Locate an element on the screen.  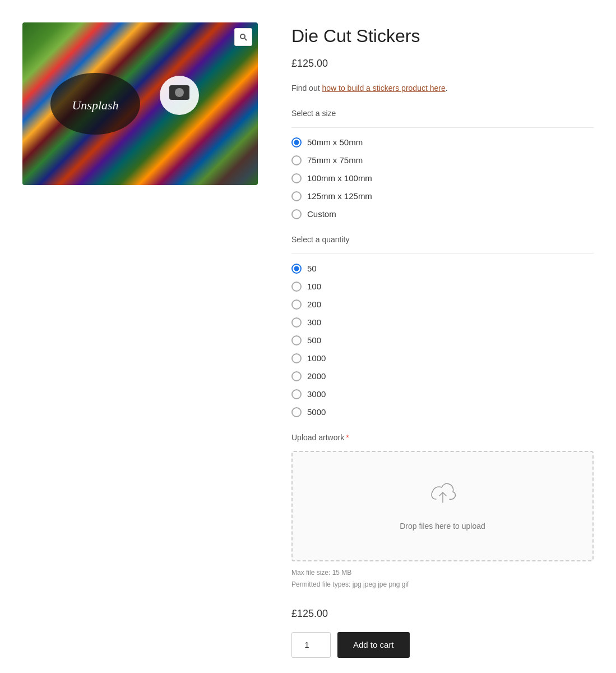
upload-cloud-icon is located at coordinates (443, 497).